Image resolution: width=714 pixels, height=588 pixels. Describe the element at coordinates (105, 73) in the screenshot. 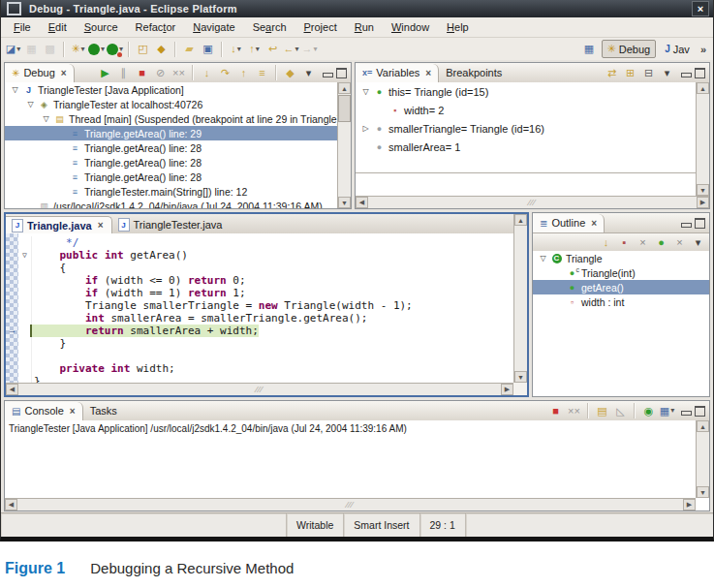

I see `resume-button: ▶` at that location.